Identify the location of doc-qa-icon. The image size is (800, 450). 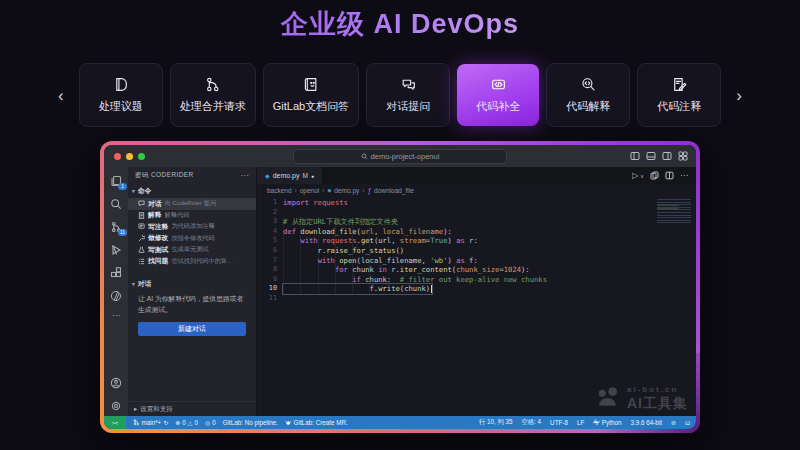
(310, 84).